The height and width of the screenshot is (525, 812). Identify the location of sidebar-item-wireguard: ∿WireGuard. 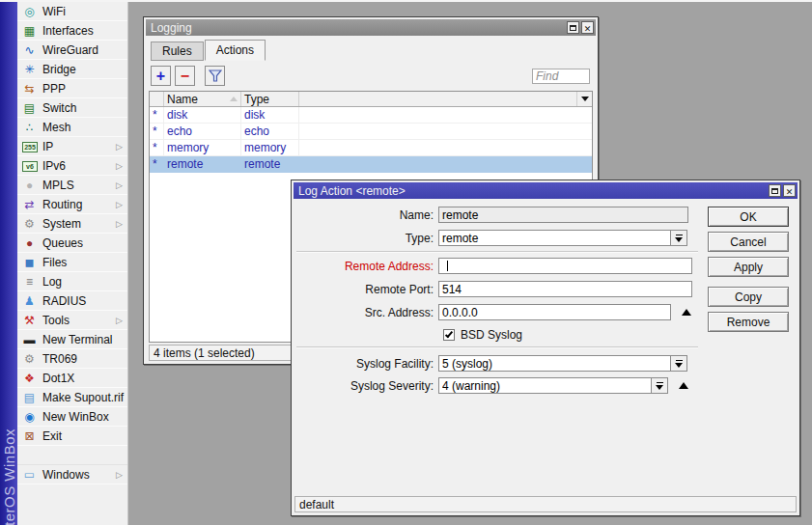
(72, 50).